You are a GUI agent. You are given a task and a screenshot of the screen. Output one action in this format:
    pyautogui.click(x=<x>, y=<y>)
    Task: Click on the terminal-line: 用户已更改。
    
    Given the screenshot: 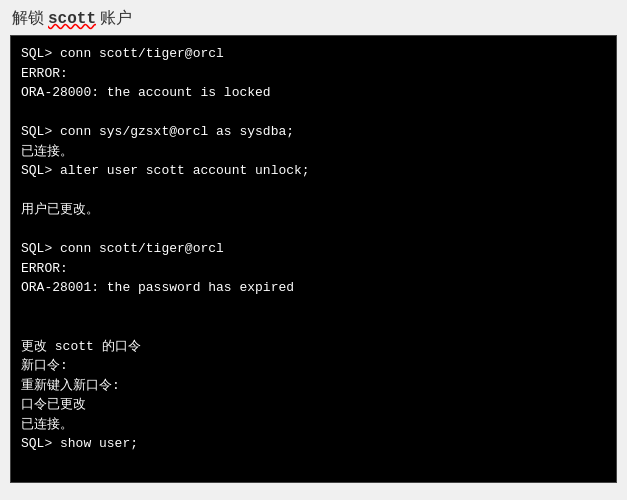 What is the action you would take?
    pyautogui.click(x=314, y=210)
    